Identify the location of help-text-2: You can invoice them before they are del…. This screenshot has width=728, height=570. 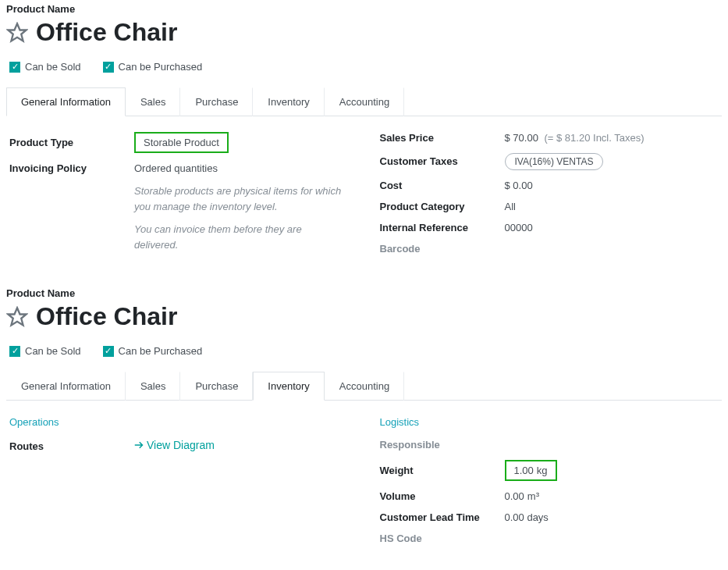
(242, 237).